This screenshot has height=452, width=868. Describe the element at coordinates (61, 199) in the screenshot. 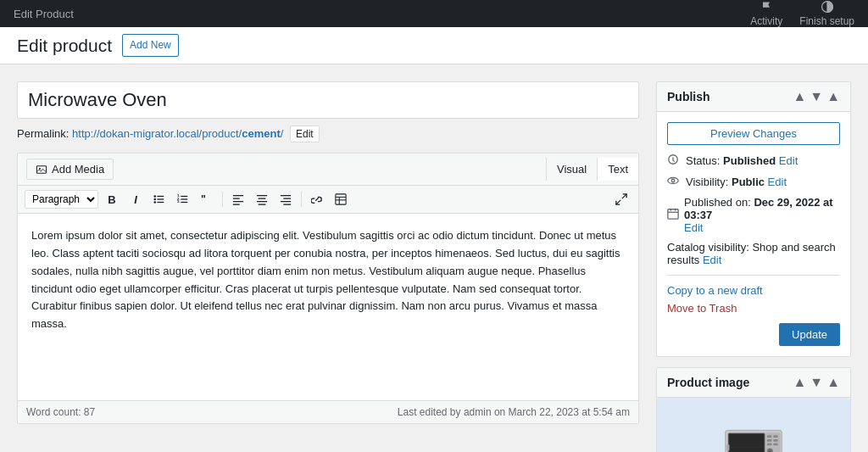

I see `paragraph-select: Paragraph` at that location.